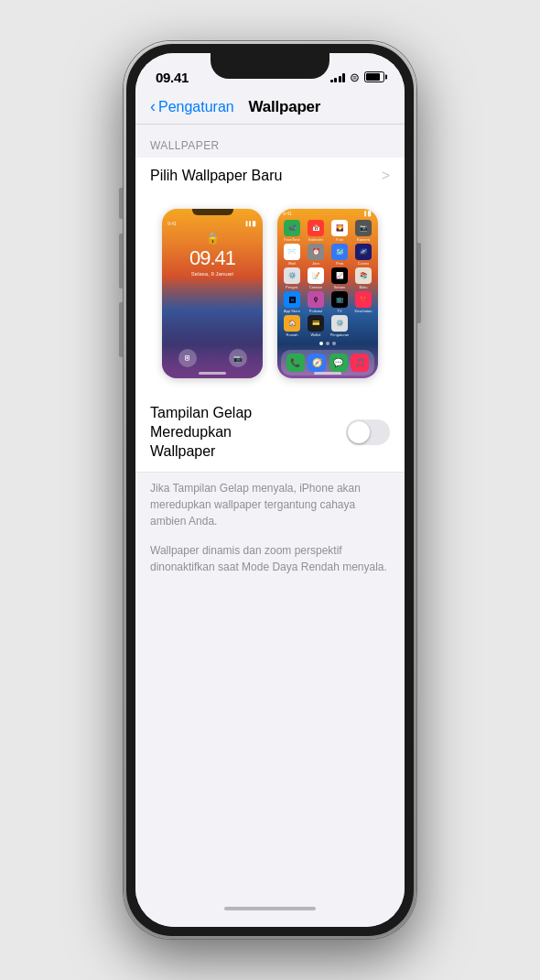  I want to click on status-icons: ⊜, so click(358, 77).